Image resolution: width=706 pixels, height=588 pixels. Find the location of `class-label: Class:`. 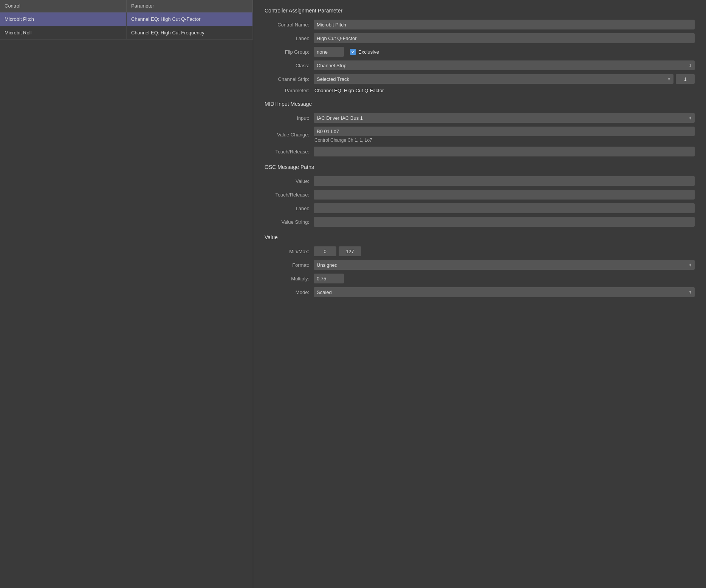

class-label: Class: is located at coordinates (289, 66).